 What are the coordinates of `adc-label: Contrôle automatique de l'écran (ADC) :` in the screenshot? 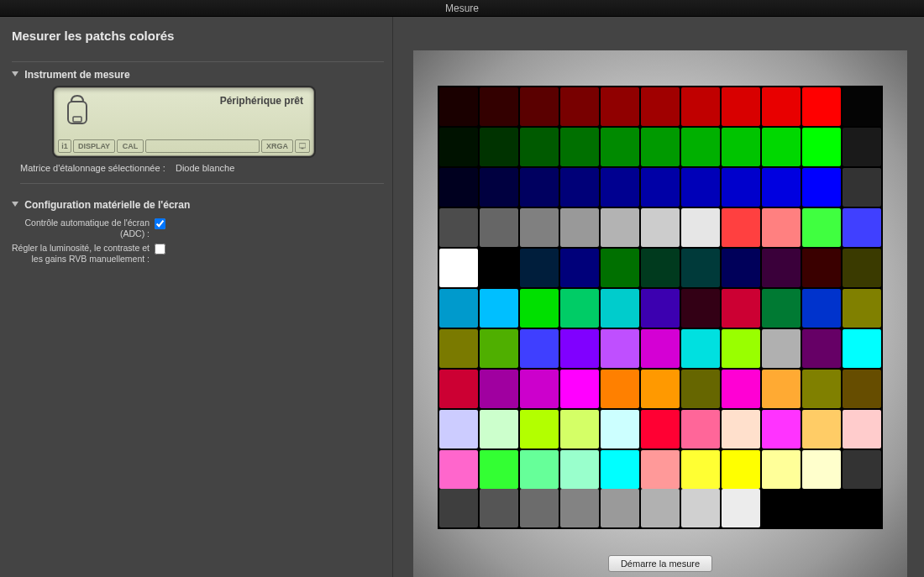 It's located at (83, 228).